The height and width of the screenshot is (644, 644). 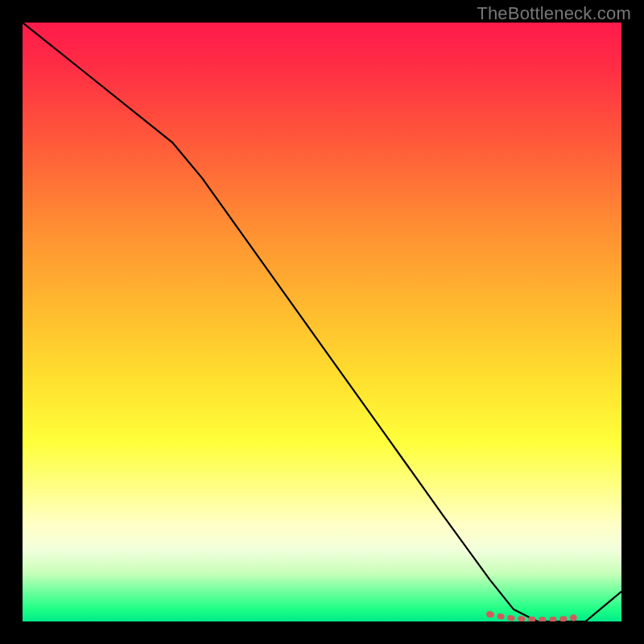 What do you see at coordinates (531, 617) in the screenshot?
I see `optimal-range-path` at bounding box center [531, 617].